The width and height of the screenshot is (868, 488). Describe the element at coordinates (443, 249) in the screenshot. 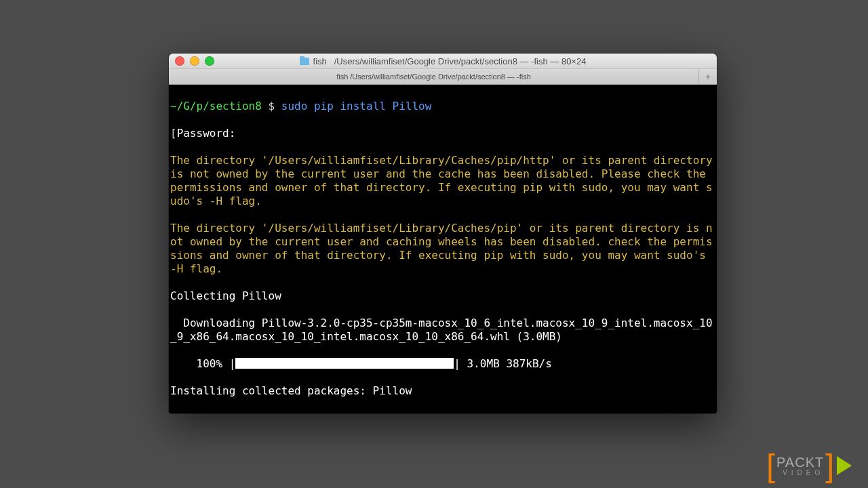

I see `pip-warning-2: The directory '/Users/williamfiset/Libra…` at that location.